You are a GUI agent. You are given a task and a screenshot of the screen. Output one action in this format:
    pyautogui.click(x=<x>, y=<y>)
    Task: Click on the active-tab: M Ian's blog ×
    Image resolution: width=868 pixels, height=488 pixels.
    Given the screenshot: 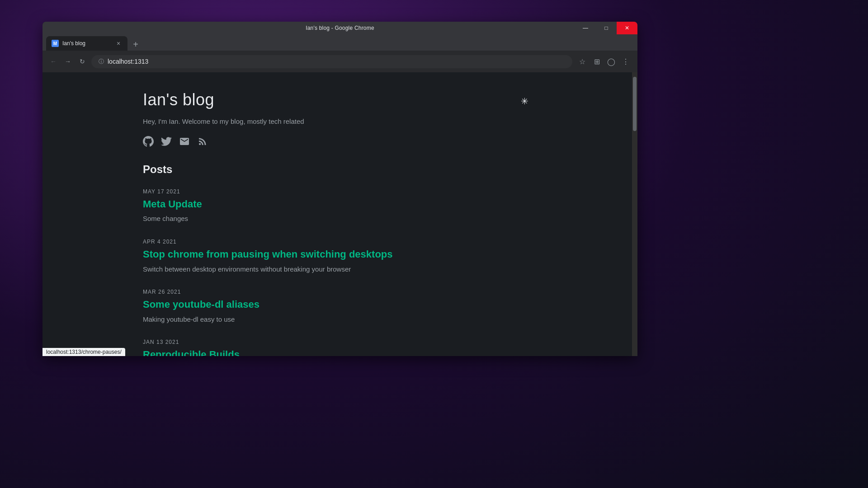 What is the action you would take?
    pyautogui.click(x=87, y=43)
    